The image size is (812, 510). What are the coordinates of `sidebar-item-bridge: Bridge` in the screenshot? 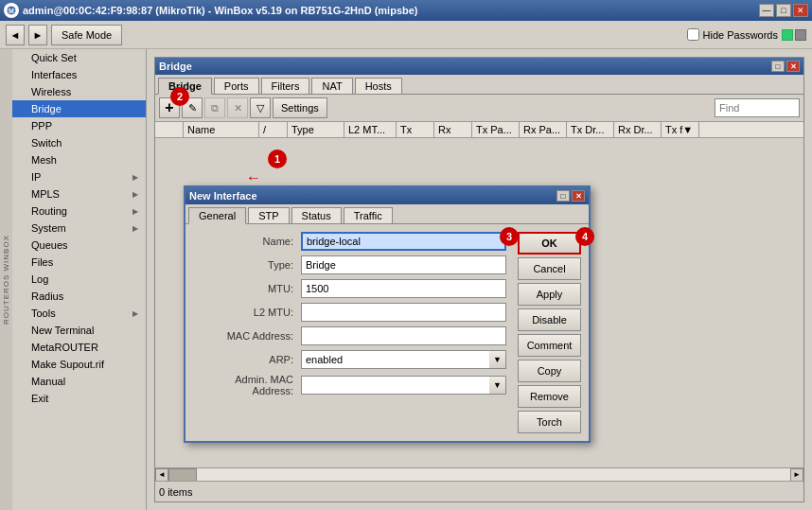 It's located at (79, 109).